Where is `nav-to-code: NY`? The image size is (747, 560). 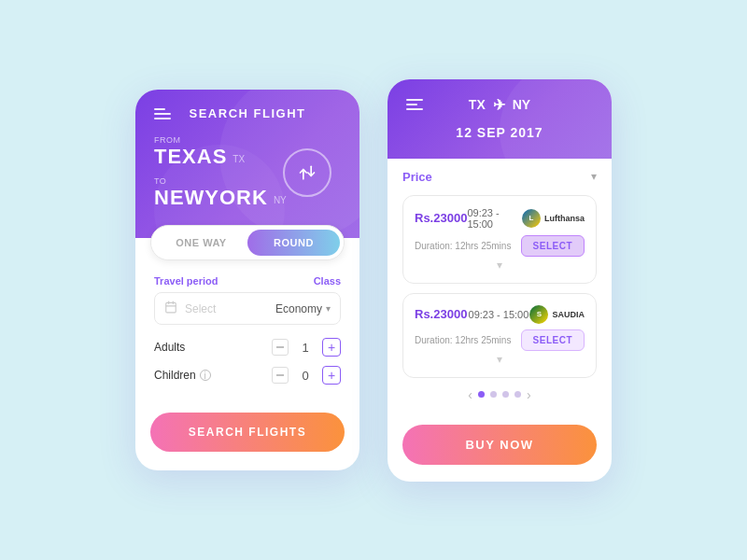 nav-to-code: NY is located at coordinates (521, 105).